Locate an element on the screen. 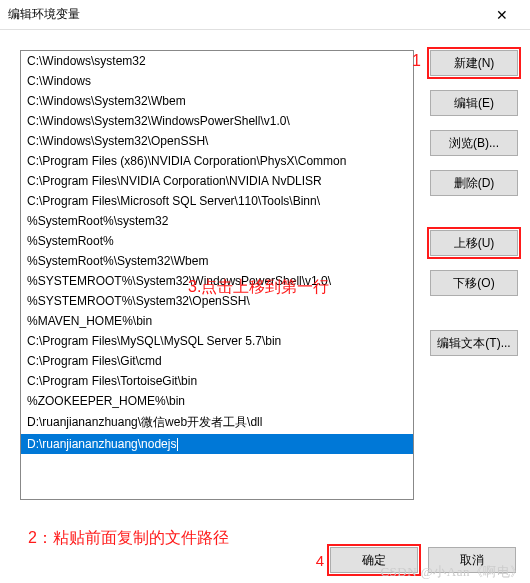  side-buttons: 新建(N) 编辑(E) 浏览(B)... 删除(D) 上移(U) 下移(O) 编… is located at coordinates (474, 210).